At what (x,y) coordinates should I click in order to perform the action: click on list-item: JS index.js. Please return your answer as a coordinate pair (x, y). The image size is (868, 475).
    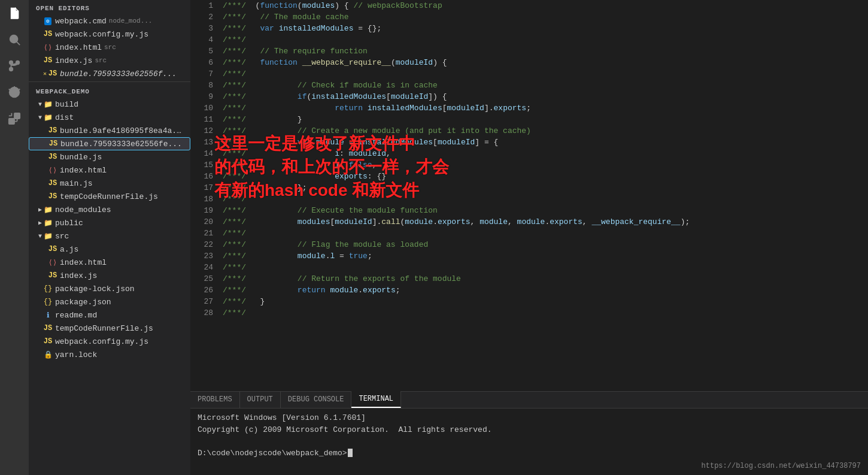
    Looking at the image, I should click on (110, 276).